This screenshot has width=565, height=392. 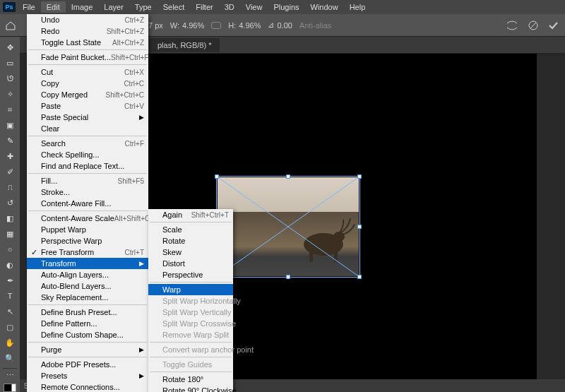 I want to click on transform-handle-se, so click(x=359, y=277).